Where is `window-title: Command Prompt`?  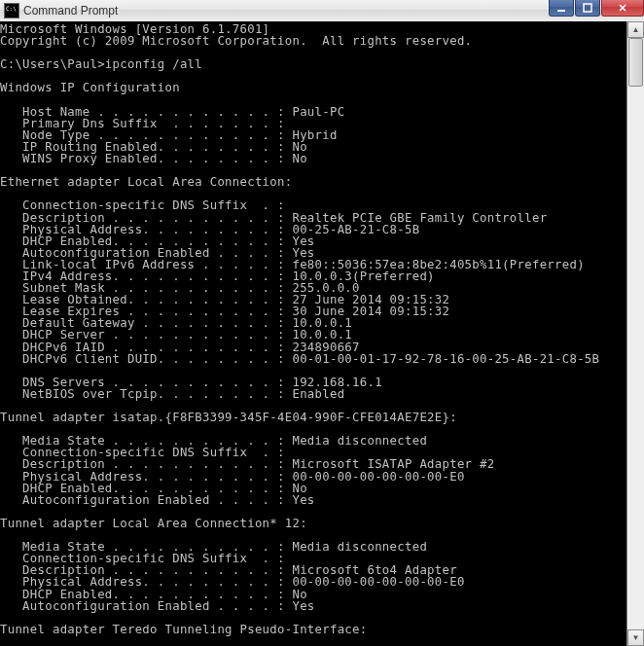 window-title: Command Prompt is located at coordinates (332, 11).